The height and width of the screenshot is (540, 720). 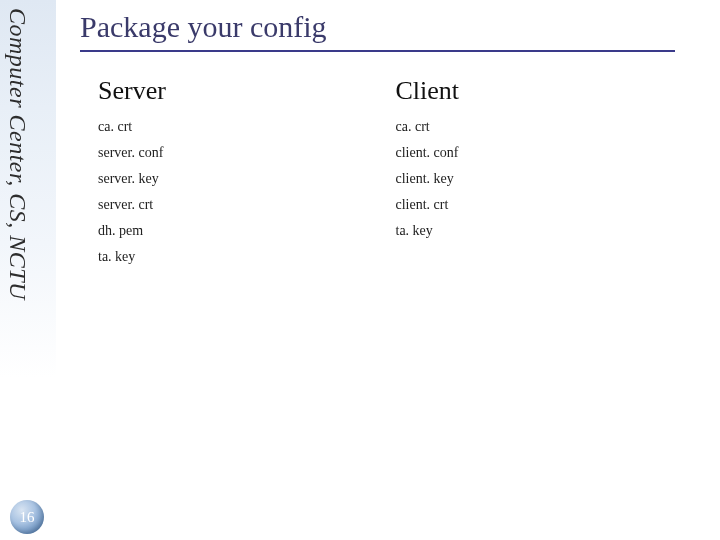 What do you see at coordinates (247, 179) in the screenshot?
I see `list-item: server. key` at bounding box center [247, 179].